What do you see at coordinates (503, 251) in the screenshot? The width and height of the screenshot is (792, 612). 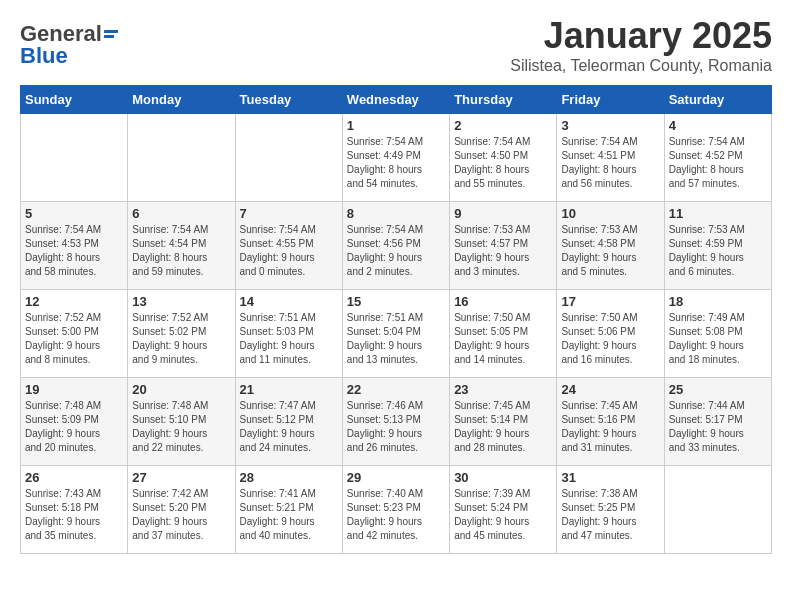 I see `cell-content: Sunrise: 7:53 AM Sunset: 4:57 PM Dayligh…` at bounding box center [503, 251].